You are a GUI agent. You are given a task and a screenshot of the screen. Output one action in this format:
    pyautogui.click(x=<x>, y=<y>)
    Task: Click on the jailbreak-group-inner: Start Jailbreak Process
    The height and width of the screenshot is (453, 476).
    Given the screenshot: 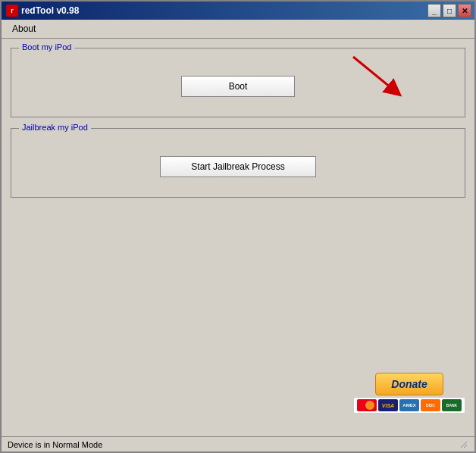 What is the action you would take?
    pyautogui.click(x=238, y=163)
    